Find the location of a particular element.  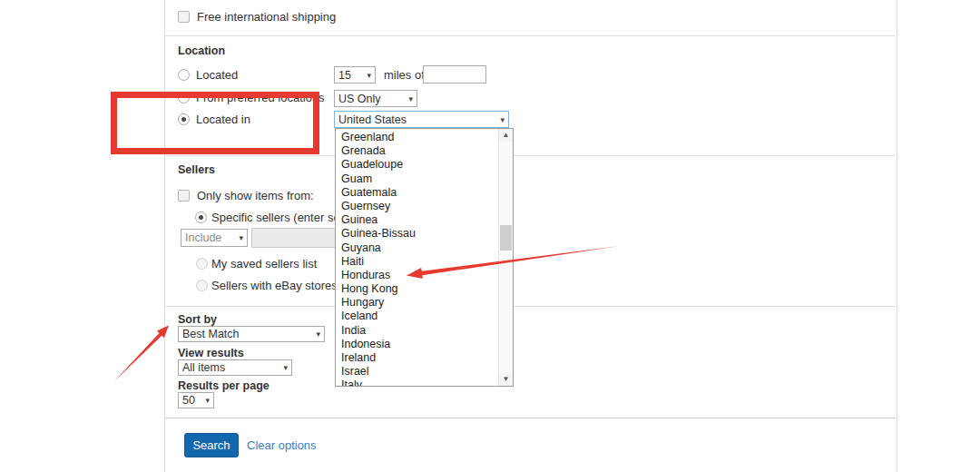

annotation-arrow-sort-by is located at coordinates (142, 354).